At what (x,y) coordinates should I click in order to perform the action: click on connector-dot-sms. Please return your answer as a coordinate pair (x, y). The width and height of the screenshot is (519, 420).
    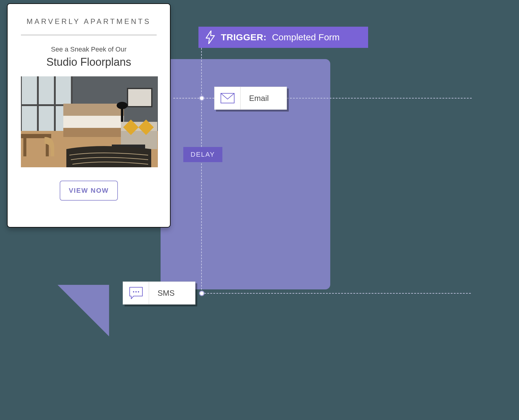
    Looking at the image, I should click on (202, 293).